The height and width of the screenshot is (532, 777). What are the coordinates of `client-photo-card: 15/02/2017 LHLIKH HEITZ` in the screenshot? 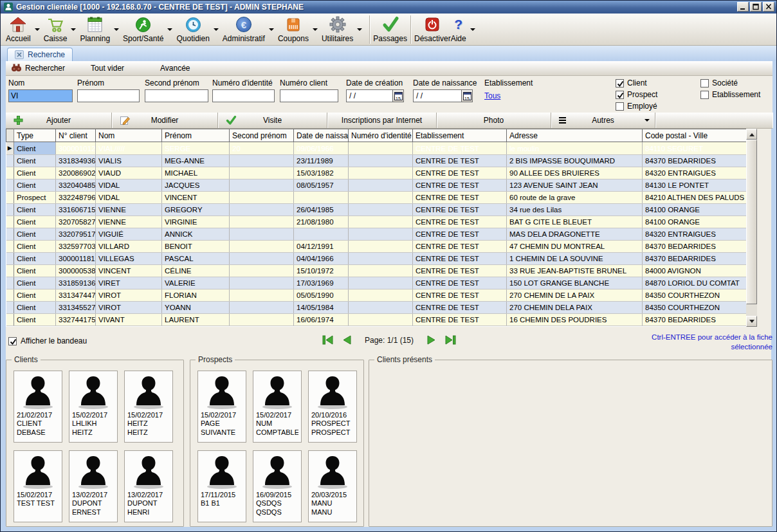 It's located at (93, 407).